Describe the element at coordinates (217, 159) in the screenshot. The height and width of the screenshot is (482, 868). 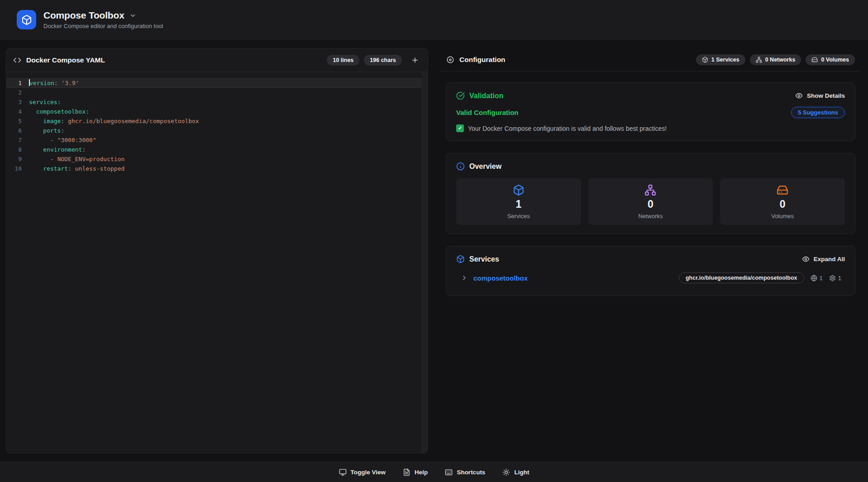
I see `code-line: 9 - NODE_ENV=production` at that location.